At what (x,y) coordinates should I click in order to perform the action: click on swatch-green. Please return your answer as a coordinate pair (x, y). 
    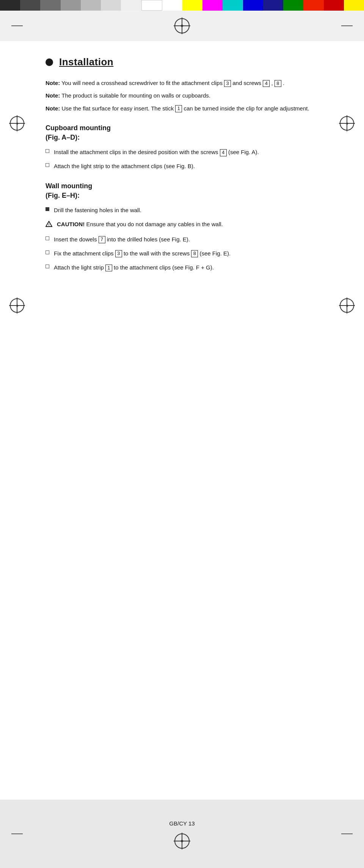
    Looking at the image, I should click on (293, 5).